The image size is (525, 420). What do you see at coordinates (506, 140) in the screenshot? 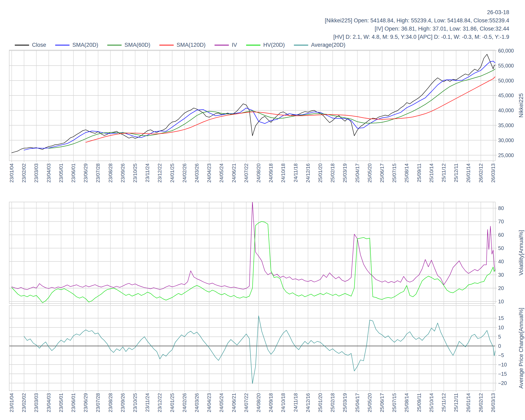
I see `y-tick-label: 30,000` at bounding box center [506, 140].